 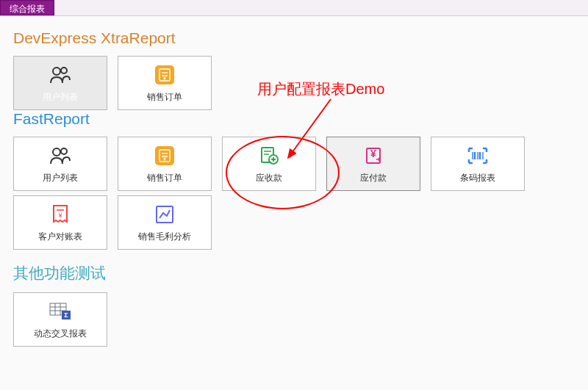 I want to click on section-title-fastreport: FastReport, so click(x=296, y=119).